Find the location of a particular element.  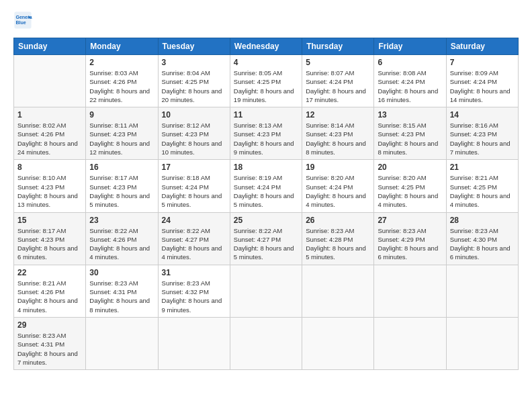

week-row-6: 29Sunrise: 8:23 AMSunset: 4:31 PMDayligh… is located at coordinates (266, 343).